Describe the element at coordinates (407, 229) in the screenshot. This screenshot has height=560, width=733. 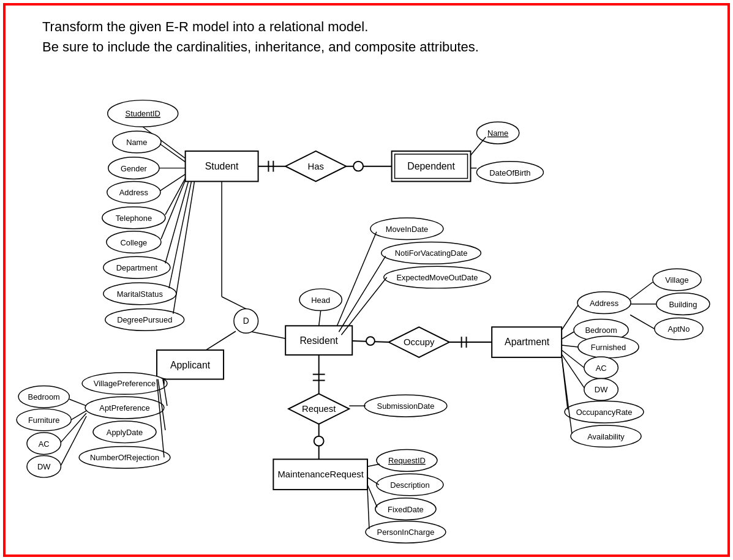
I see `attr-moveindate: MoveInDate` at that location.